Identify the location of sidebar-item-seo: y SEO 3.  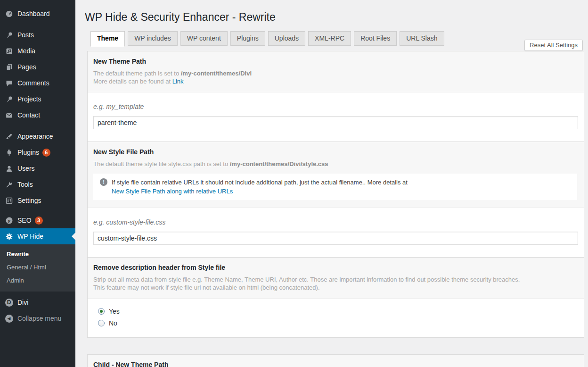
(38, 220).